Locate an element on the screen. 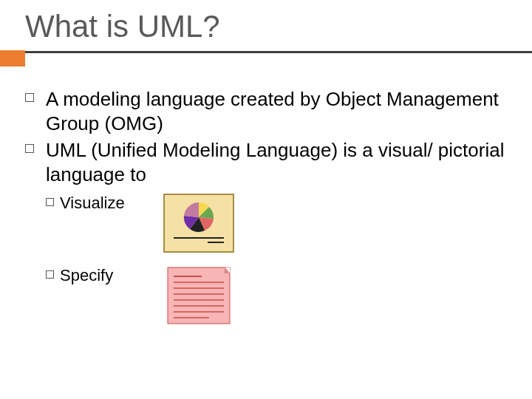 This screenshot has width=532, height=399. bullet-text: A modeling language created by Object Ma… is located at coordinates (276, 111).